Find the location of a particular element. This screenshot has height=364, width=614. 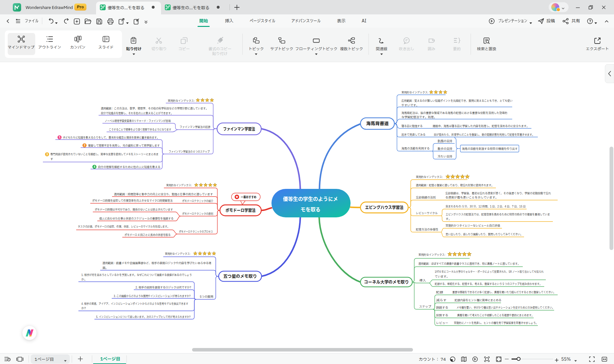

svg-text: 個人に合わせた仕事と休憩のスケジュールの重要性を強調する is located at coordinates (136, 219).